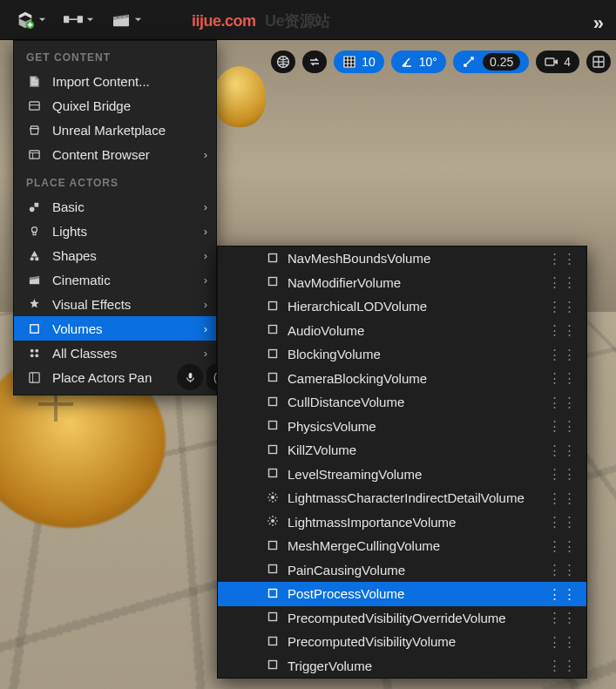  I want to click on menu-item-lights: Lights ›, so click(115, 231).